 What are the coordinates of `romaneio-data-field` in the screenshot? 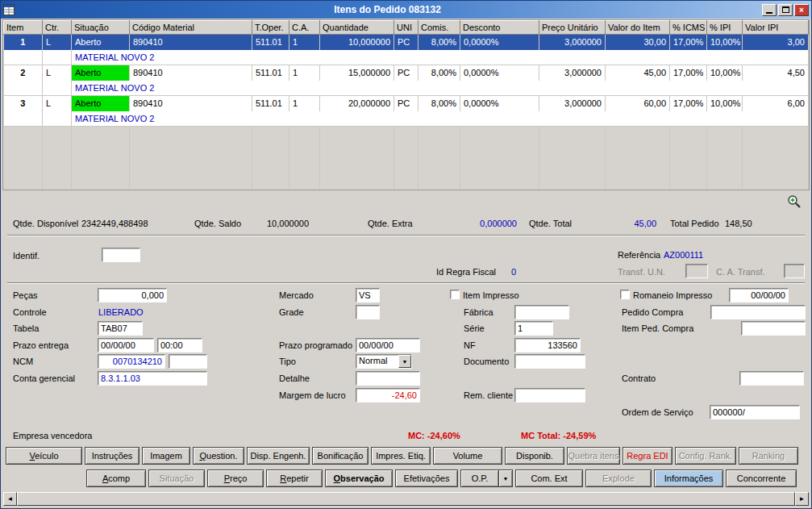 It's located at (759, 295).